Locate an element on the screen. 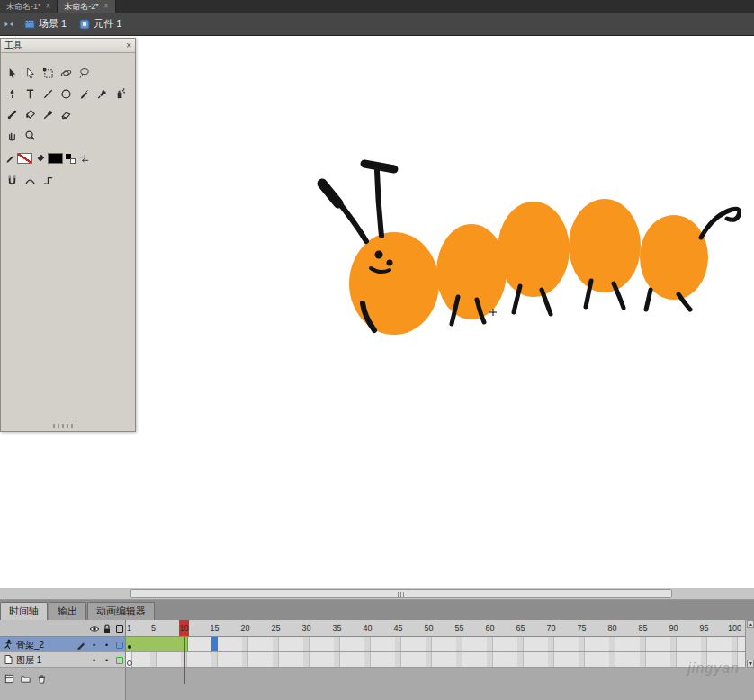 The image size is (754, 700). frame-ruler: 1510152025303540455055606570758085909510… is located at coordinates (435, 628).